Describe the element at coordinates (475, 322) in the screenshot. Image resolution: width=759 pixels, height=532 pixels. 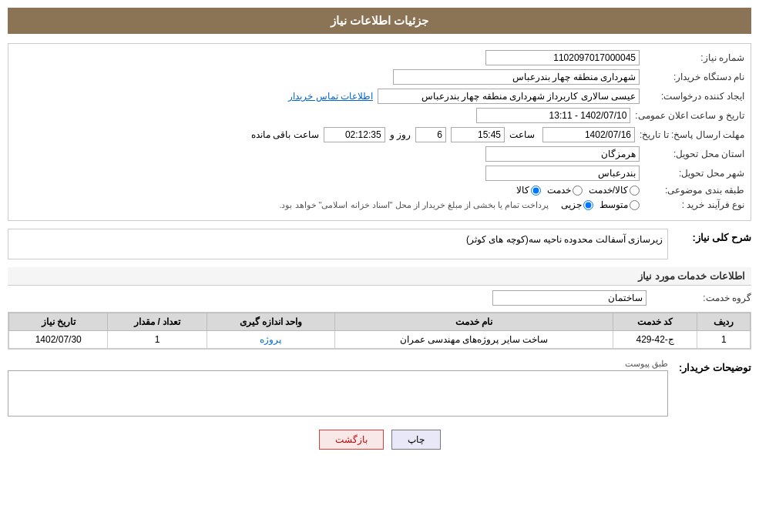
I see `col-header-name: نام خدمت` at that location.